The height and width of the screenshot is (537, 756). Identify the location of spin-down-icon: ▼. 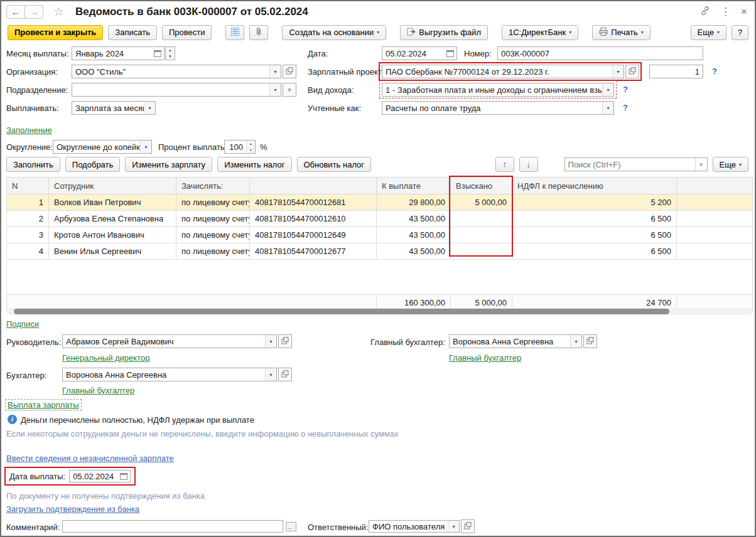
(251, 150).